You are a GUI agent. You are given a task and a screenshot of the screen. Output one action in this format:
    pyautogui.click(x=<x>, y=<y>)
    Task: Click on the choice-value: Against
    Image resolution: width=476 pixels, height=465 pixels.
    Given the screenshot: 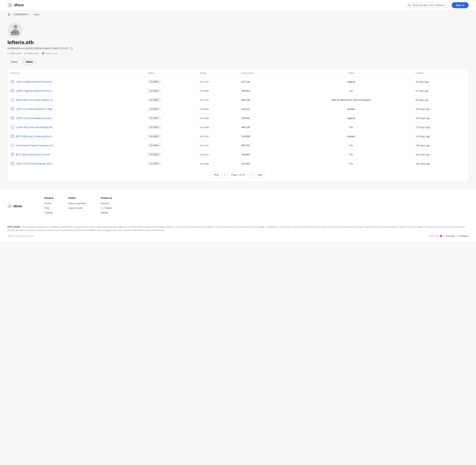 What is the action you would take?
    pyautogui.click(x=351, y=82)
    